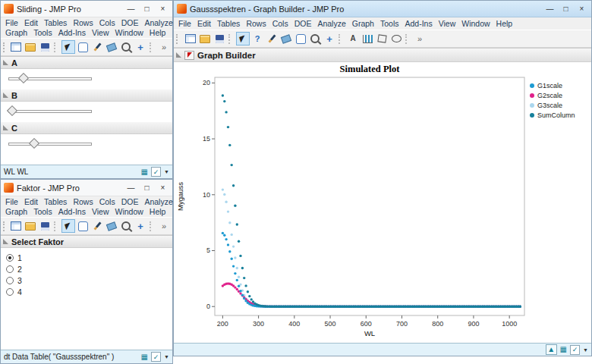 The height and width of the screenshot is (364, 592). I want to click on menu-file: File, so click(12, 202).